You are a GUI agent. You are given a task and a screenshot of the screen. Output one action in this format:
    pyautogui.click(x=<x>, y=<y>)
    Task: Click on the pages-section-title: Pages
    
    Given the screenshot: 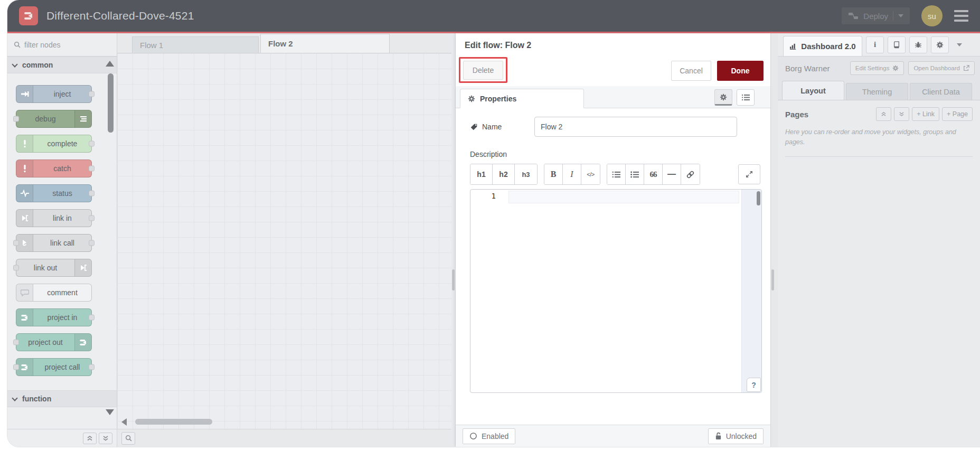 What is the action you would take?
    pyautogui.click(x=797, y=114)
    